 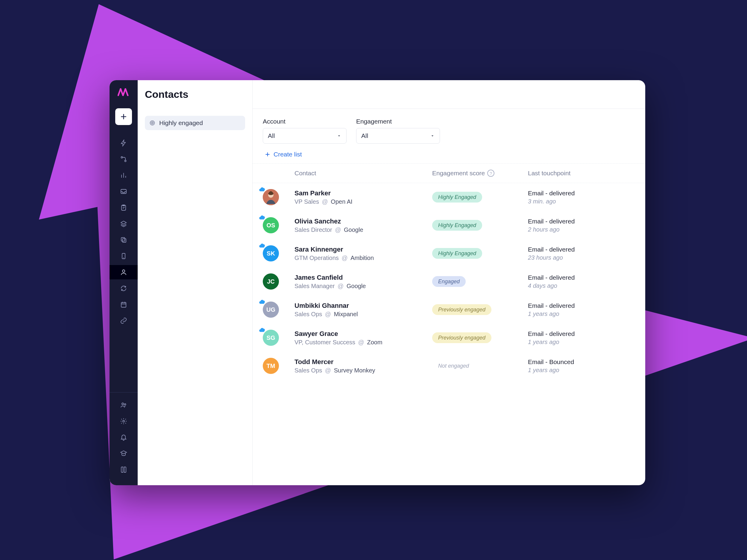 What do you see at coordinates (450, 155) in the screenshot?
I see `create-list-button: Create list` at bounding box center [450, 155].